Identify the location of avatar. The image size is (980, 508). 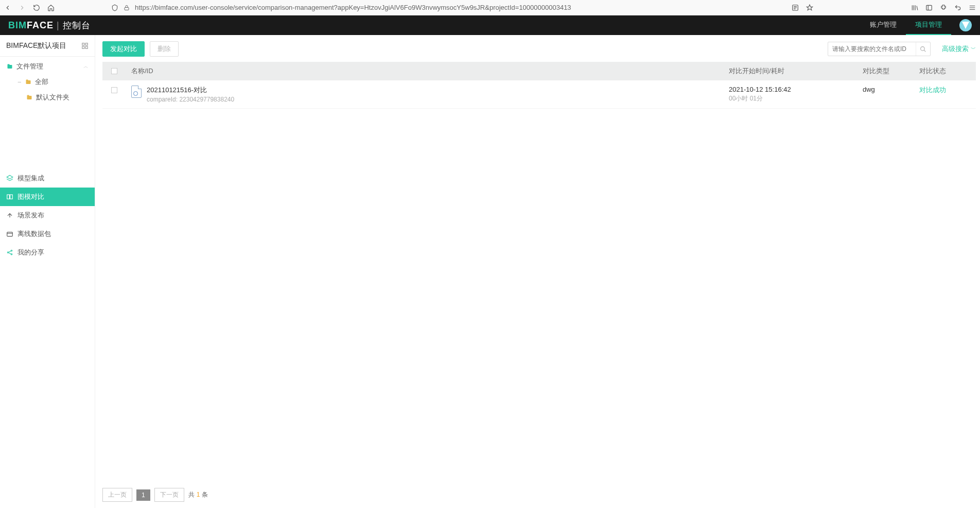
(966, 25).